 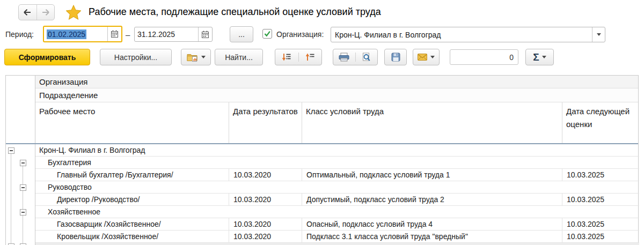 What do you see at coordinates (431, 199) in the screenshot?
I see `cell-class: Допустимый, подкласс условий труда 2` at bounding box center [431, 199].